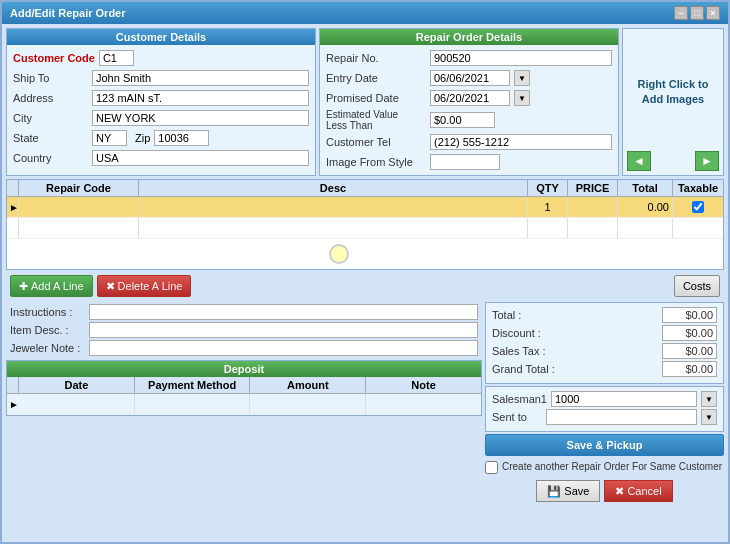 The height and width of the screenshot is (544, 730). Describe the element at coordinates (554, 492) in the screenshot. I see `save-icon: 💾` at that location.